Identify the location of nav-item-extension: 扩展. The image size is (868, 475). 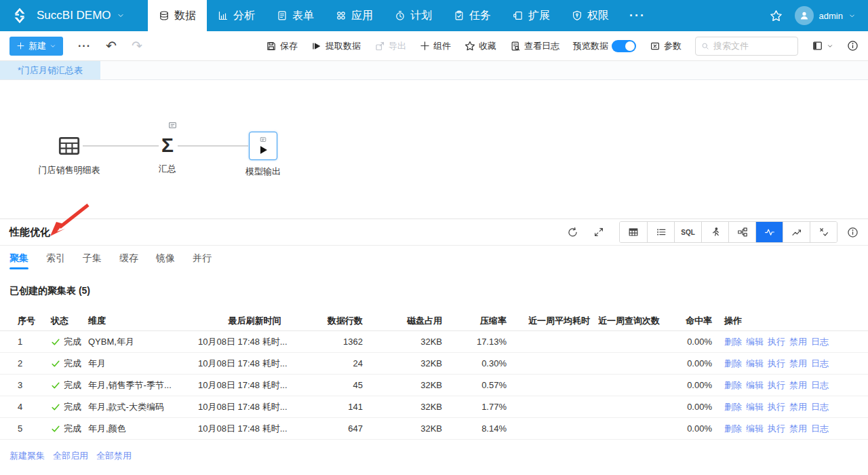
(532, 16).